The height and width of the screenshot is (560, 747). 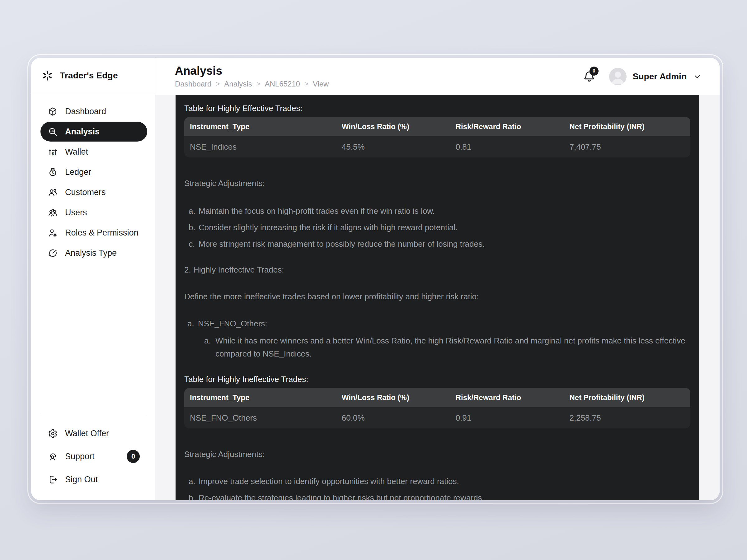 I want to click on sidebar-item-label: Wallet, so click(x=77, y=152).